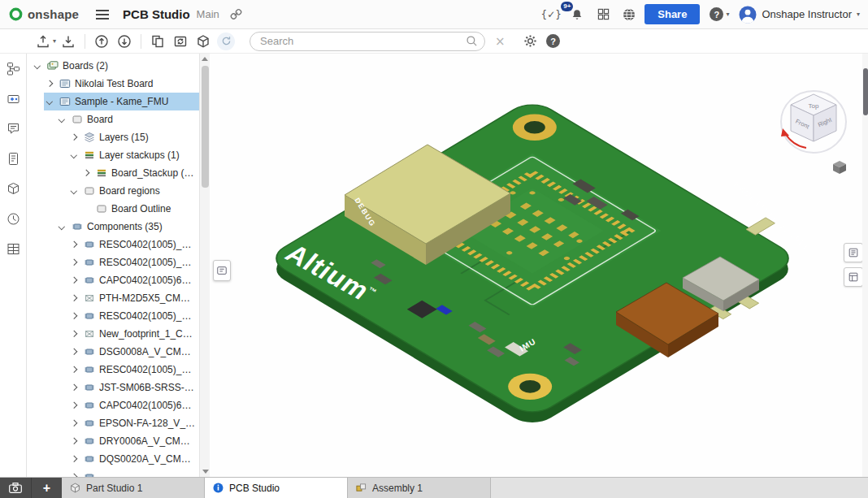 The height and width of the screenshot is (498, 868). I want to click on tree-scrollbar, so click(205, 265).